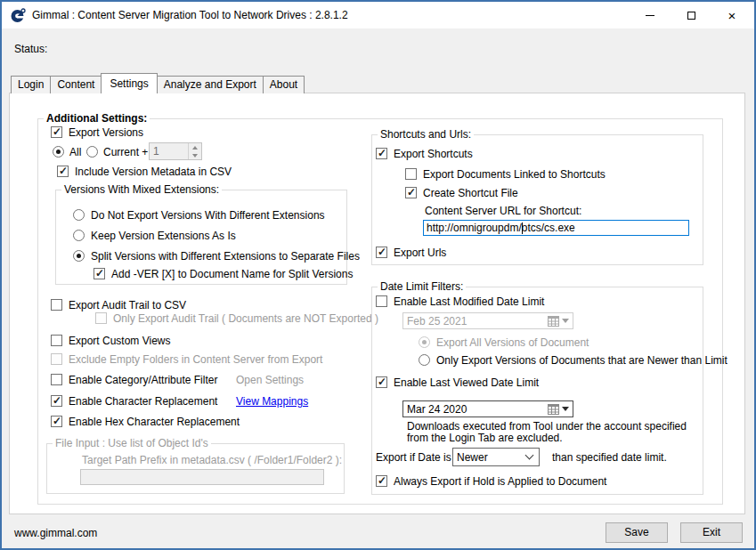  Describe the element at coordinates (57, 379) in the screenshot. I see `enable-category-filter-checkbox` at that location.